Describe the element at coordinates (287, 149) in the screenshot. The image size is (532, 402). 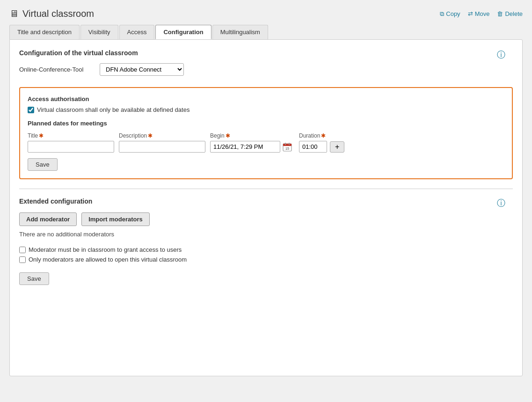
I see `svg-text: 15` at that location.